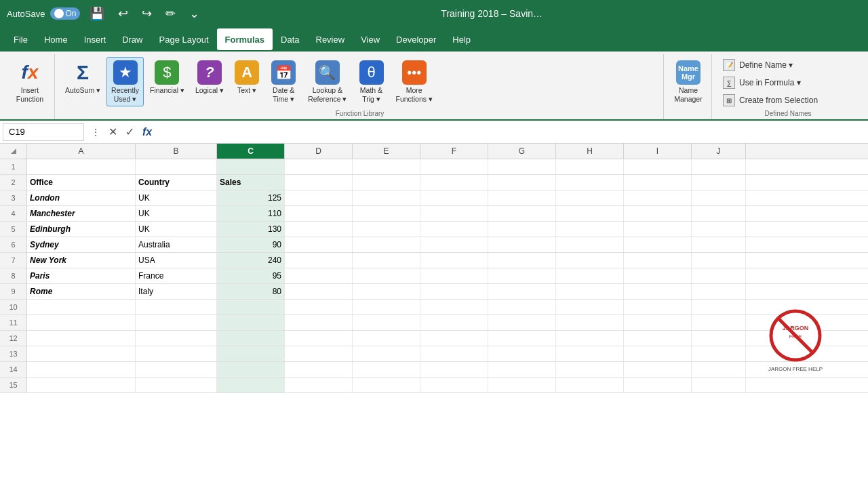 The width and height of the screenshot is (868, 488). What do you see at coordinates (590, 260) in the screenshot?
I see `cell-h7` at bounding box center [590, 260].